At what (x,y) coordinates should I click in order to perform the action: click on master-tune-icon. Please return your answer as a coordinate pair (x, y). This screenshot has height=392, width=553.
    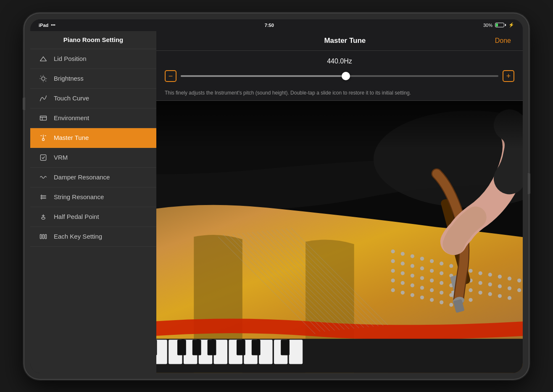
    Looking at the image, I should click on (43, 138).